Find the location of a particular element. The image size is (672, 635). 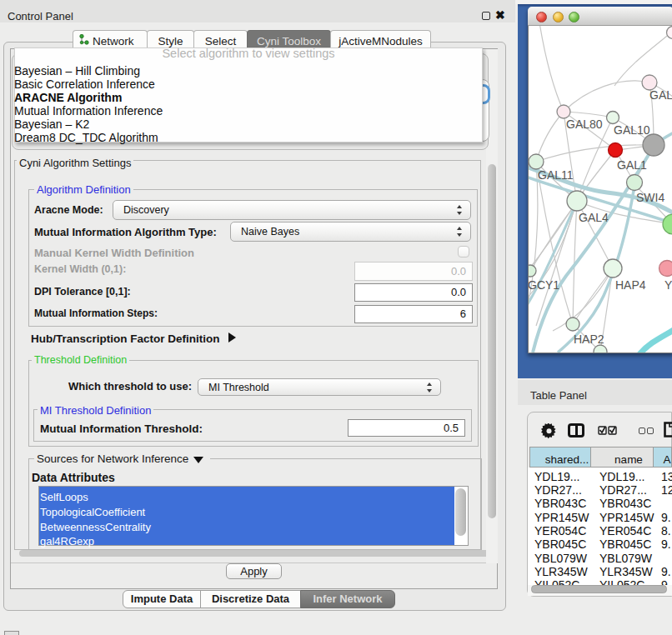

svg-text: GCY1 is located at coordinates (544, 285).